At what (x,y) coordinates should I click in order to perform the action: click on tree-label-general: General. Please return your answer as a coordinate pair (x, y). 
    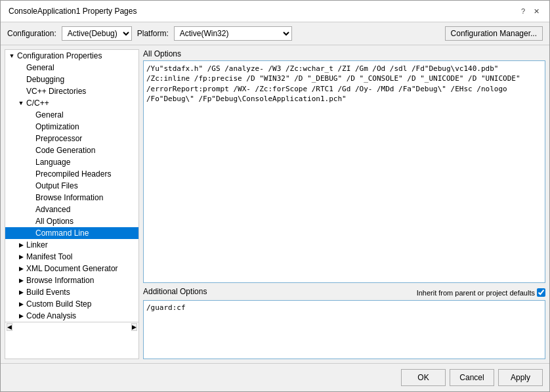
    Looking at the image, I should click on (41, 68).